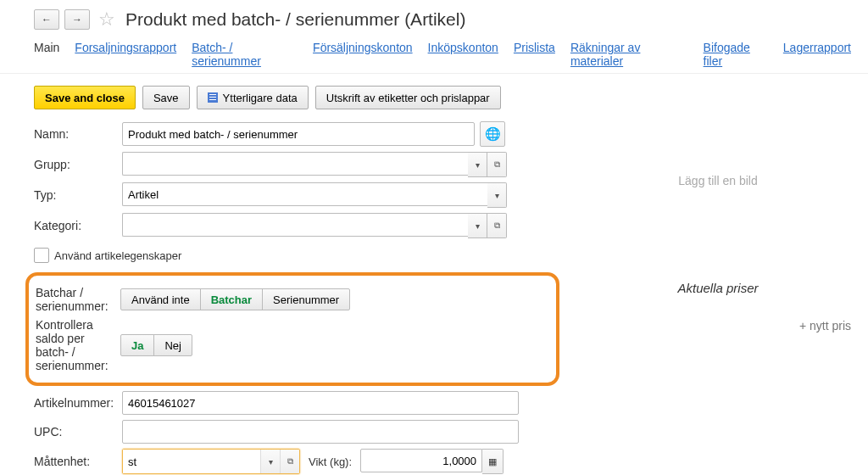 The image size is (868, 475). What do you see at coordinates (497, 195) in the screenshot?
I see `type-dropdown-icon: ▾` at bounding box center [497, 195].